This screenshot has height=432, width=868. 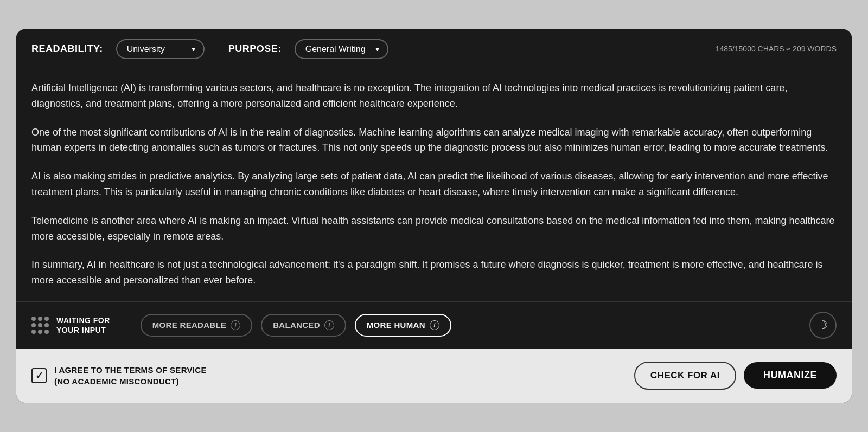 What do you see at coordinates (776, 49) in the screenshot?
I see `chars-info: 1485/15000 CHARS ≈ 209 WORDS` at bounding box center [776, 49].